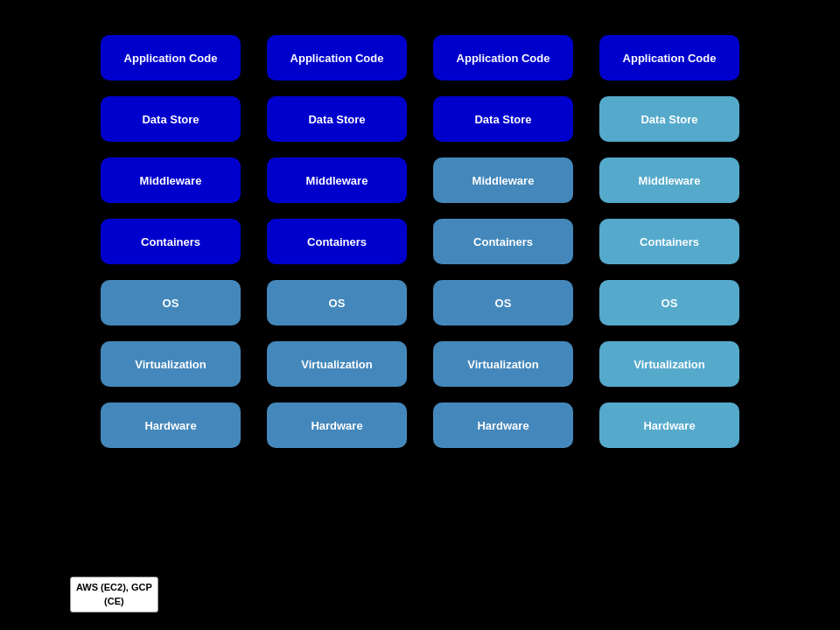 The image size is (840, 630). I want to click on footer-label: AWS (EC2), GCP(CE), so click(114, 595).